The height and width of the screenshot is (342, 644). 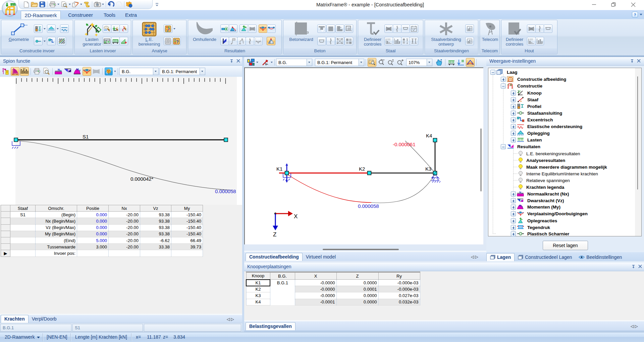 What do you see at coordinates (404, 144) in the screenshot?
I see `svg-text: -0.000061` at bounding box center [404, 144].